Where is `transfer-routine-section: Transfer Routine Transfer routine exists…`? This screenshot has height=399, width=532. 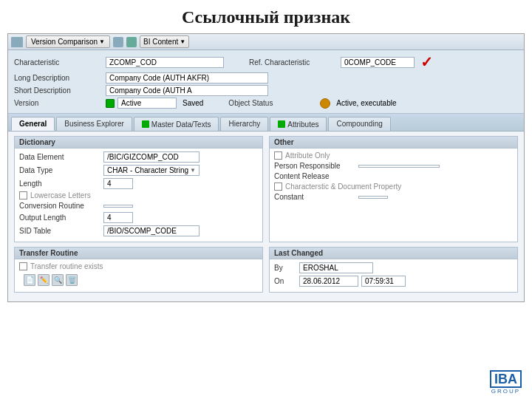
transfer-routine-section: Transfer Routine Transfer routine exists… is located at coordinates (139, 270).